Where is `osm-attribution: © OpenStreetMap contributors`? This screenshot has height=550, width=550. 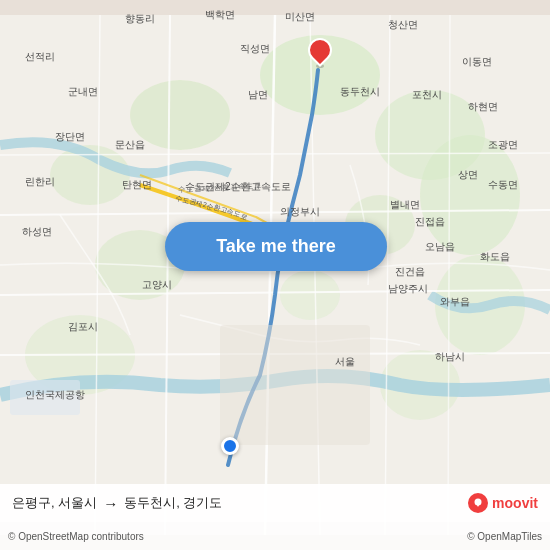 osm-attribution: © OpenStreetMap contributors is located at coordinates (76, 536).